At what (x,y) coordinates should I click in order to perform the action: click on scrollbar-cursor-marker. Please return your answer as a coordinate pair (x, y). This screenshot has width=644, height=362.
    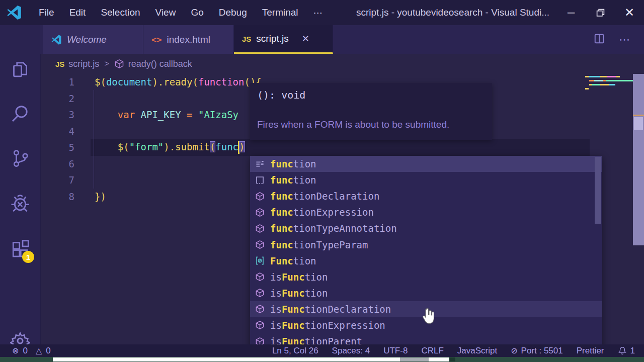
    Looking at the image, I should click on (638, 116).